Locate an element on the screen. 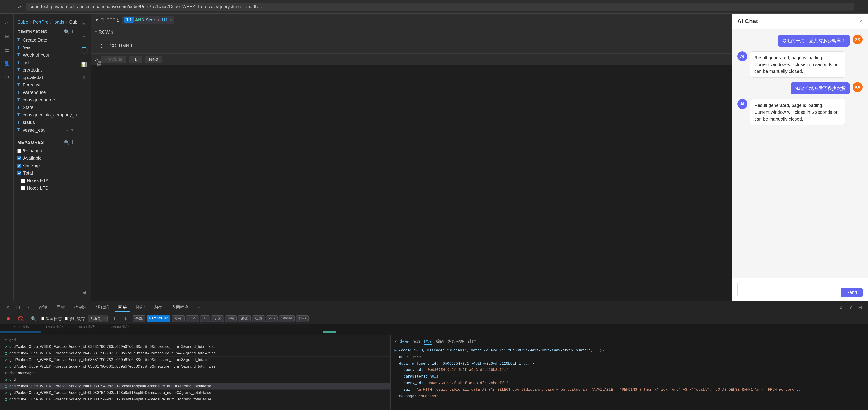  filter-tag-1: 1:1 AND State in NJ × is located at coordinates (148, 20).